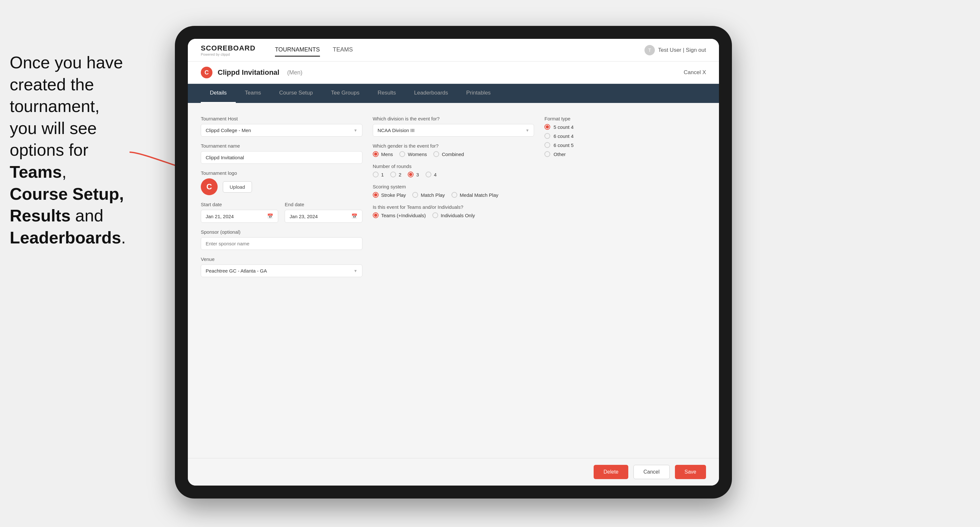  Describe the element at coordinates (253, 94) in the screenshot. I see `tab-teams: Teams` at that location.